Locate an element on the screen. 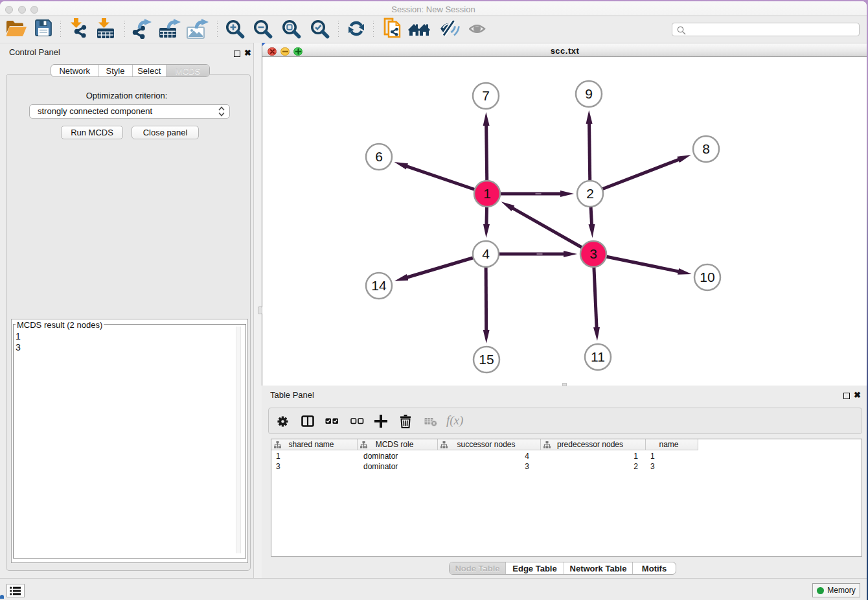  svg-text: 9 is located at coordinates (589, 93).